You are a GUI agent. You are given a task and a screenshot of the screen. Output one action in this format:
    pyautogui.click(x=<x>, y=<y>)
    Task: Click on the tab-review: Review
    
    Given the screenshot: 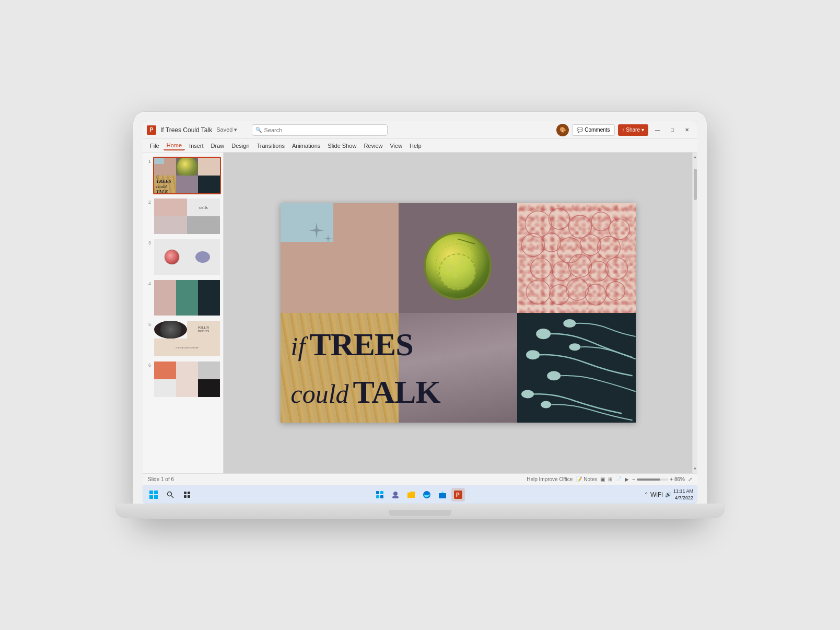 What is the action you would take?
    pyautogui.click(x=373, y=146)
    